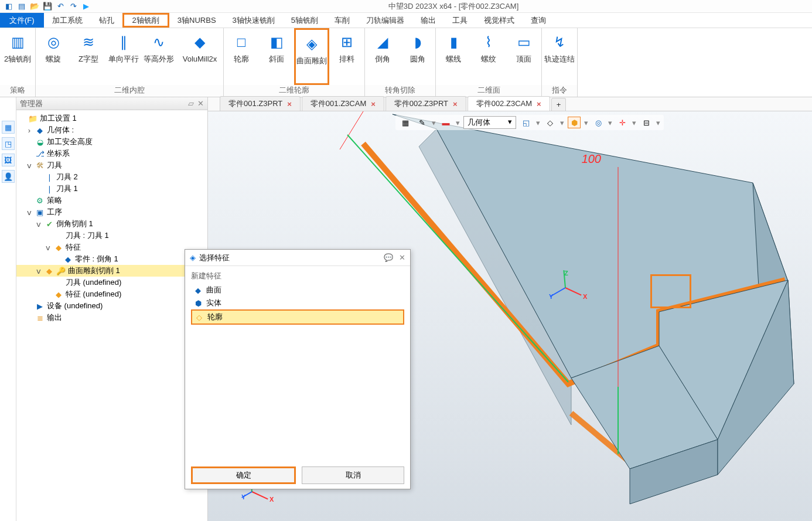  Describe the element at coordinates (8, 127) in the screenshot. I see `palette-icon: ▦` at that location.